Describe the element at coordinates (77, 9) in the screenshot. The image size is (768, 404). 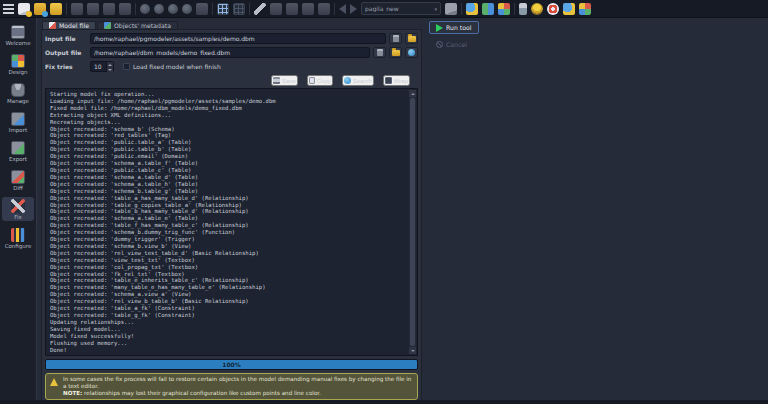
I see `toolbar-button-save-model` at that location.